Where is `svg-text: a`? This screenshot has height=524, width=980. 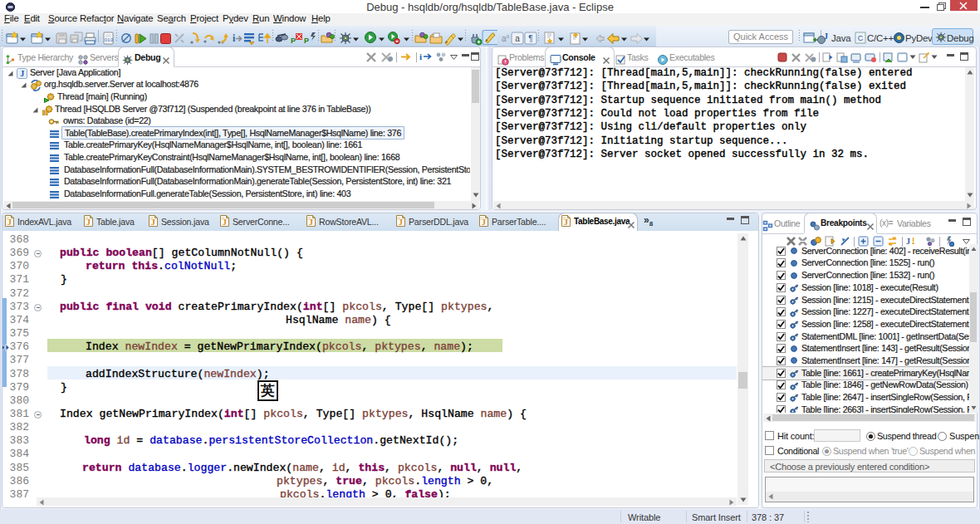
svg-text: a is located at coordinates (517, 38).